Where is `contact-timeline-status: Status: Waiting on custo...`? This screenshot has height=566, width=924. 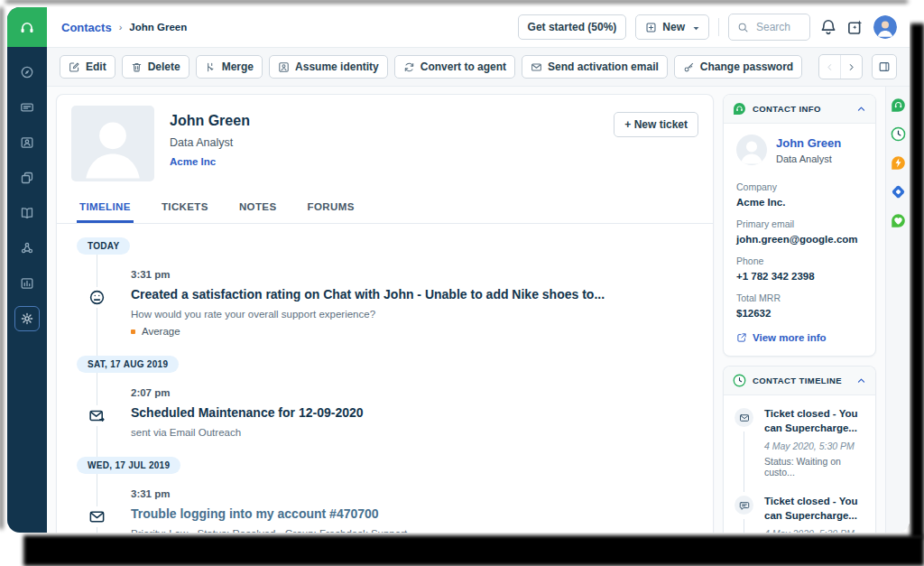 contact-timeline-status: Status: Waiting on custo... is located at coordinates (816, 467).